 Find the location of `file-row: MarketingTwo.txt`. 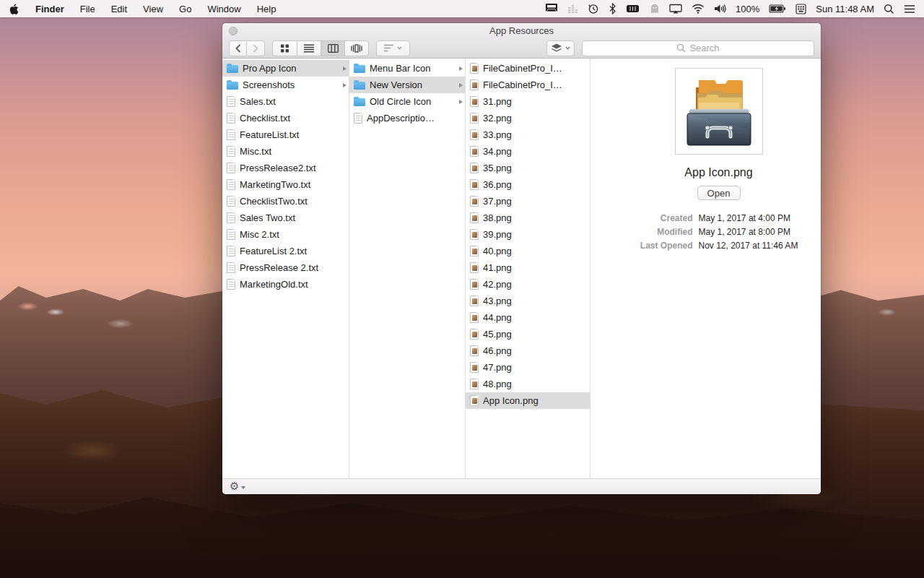

file-row: MarketingTwo.txt is located at coordinates (286, 185).